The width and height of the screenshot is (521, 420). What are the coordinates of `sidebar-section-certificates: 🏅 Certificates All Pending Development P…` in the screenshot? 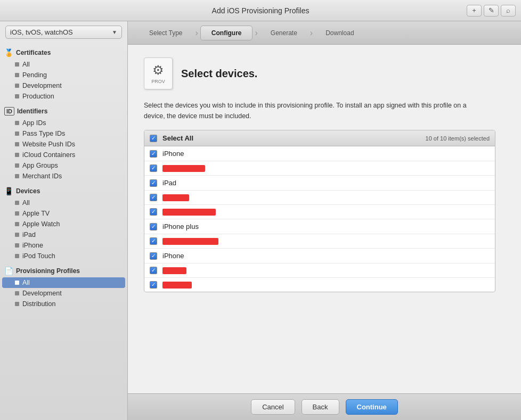 It's located at (64, 74).